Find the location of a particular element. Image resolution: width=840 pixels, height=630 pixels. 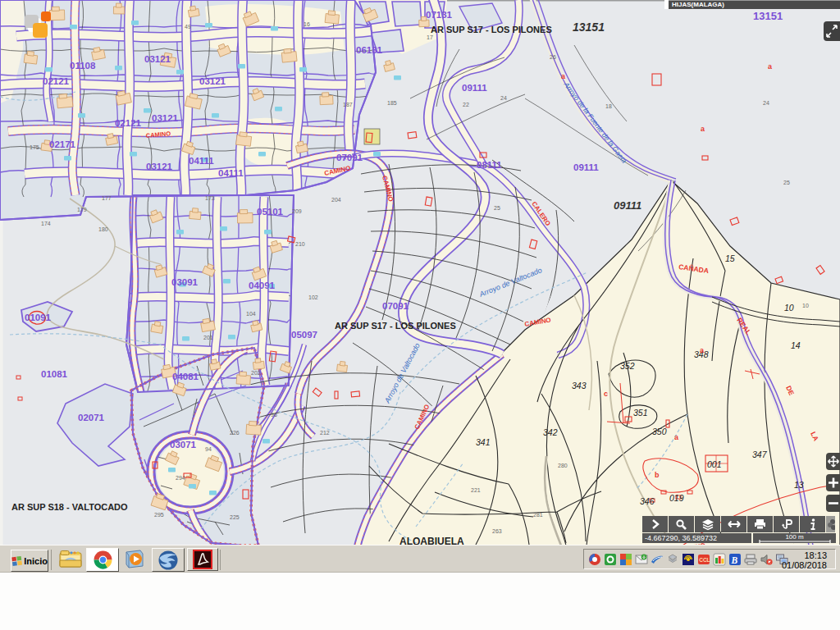

svg-text: 221 is located at coordinates (476, 491).